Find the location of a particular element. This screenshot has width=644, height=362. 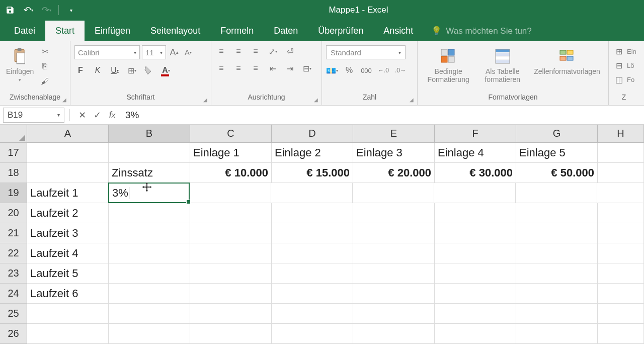

cell-D23 is located at coordinates (312, 274).